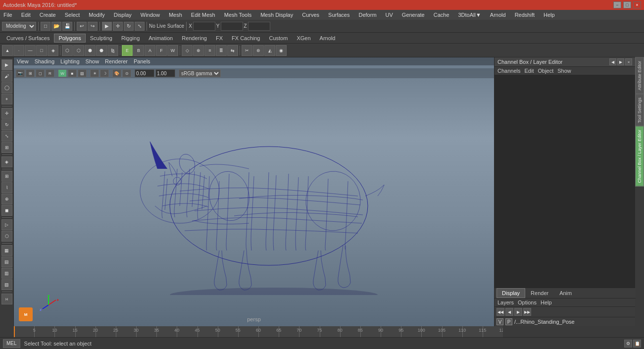 The width and height of the screenshot is (644, 349). What do you see at coordinates (328, 38) in the screenshot?
I see `tab-arnold: Arnold` at bounding box center [328, 38].